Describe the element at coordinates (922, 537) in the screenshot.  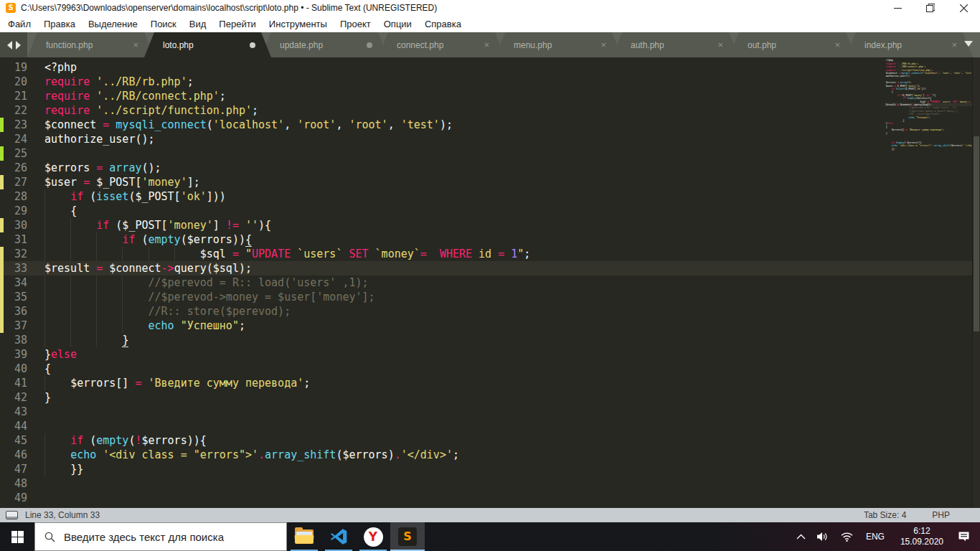
I see `clock: 6:12 15.09.2020` at that location.